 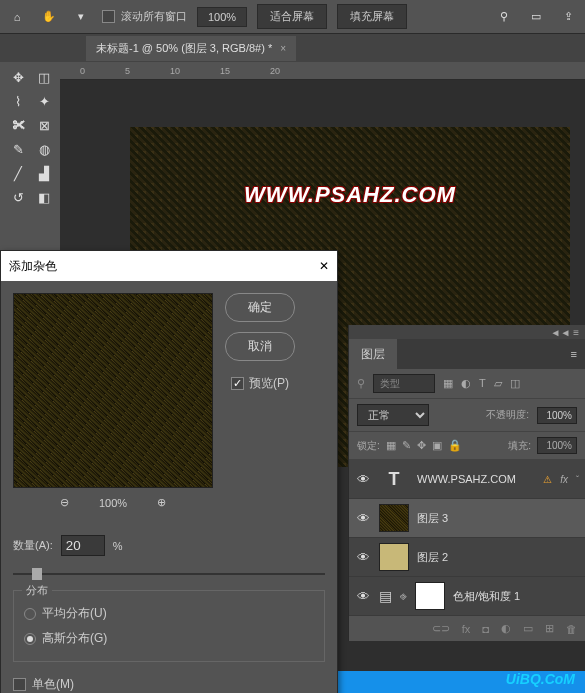 I want to click on brush-tool: ╱, so click(x=18, y=173).